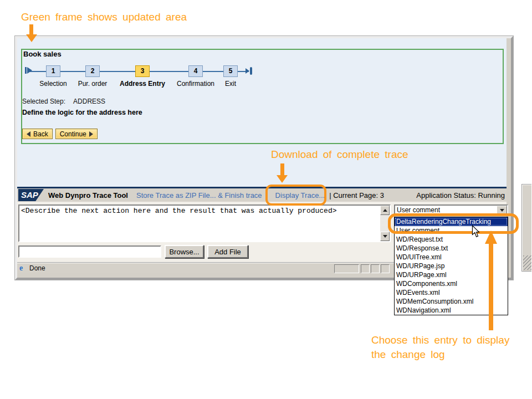 Image resolution: width=532 pixels, height=399 pixels. Describe the element at coordinates (461, 195) in the screenshot. I see `application-status: Application Status: Running` at that location.